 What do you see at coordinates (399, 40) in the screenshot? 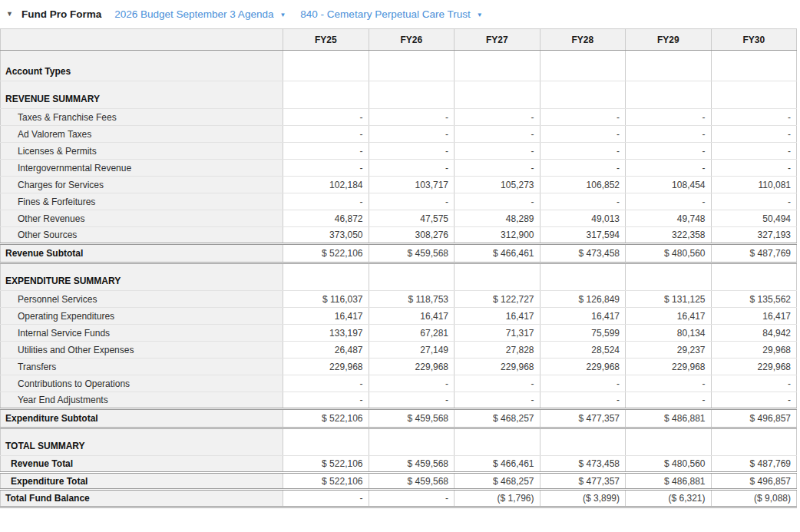
I see `table-header-row: FY25FY26FY27FY28FY29FY30` at bounding box center [399, 40].